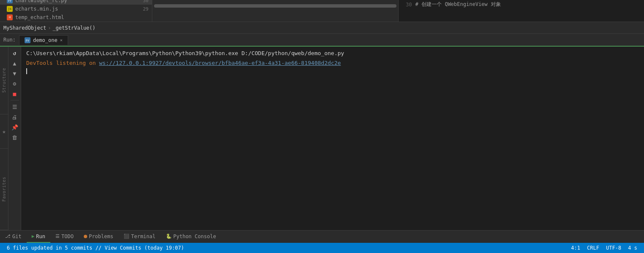 Image resolution: width=644 pixels, height=253 pixels. What do you see at coordinates (143, 236) in the screenshot?
I see `tab-terminal-label: Terminal` at bounding box center [143, 236].